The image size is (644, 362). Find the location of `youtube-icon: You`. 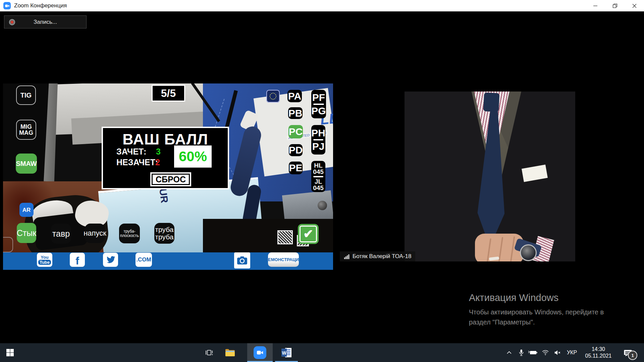

youtube-icon: You is located at coordinates (45, 257).